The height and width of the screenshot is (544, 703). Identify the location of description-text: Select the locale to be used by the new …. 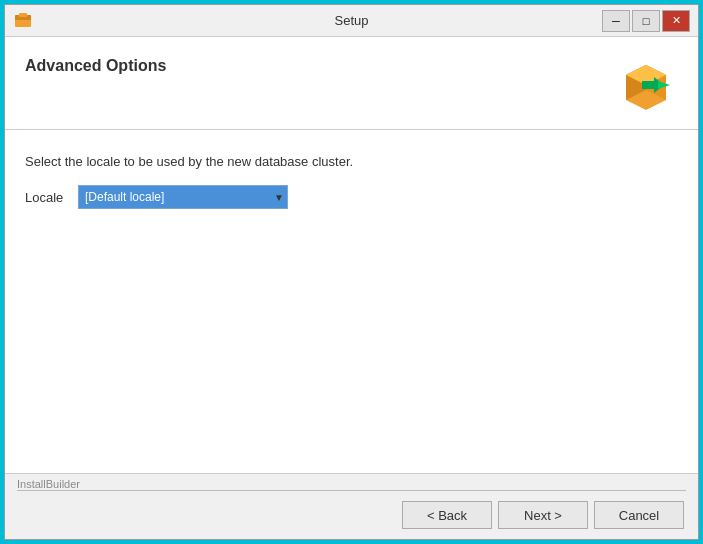
(352, 162).